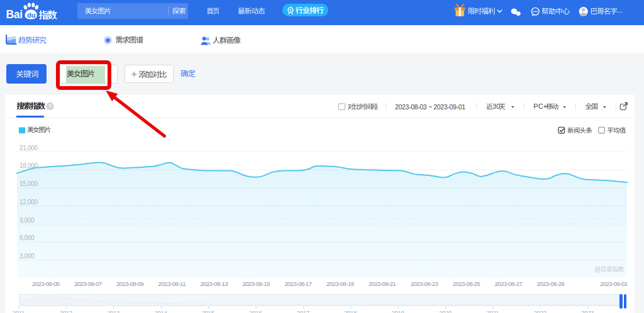 The height and width of the screenshot is (313, 644). What do you see at coordinates (398, 312) in the screenshot?
I see `svg-text: 2019` at bounding box center [398, 312].